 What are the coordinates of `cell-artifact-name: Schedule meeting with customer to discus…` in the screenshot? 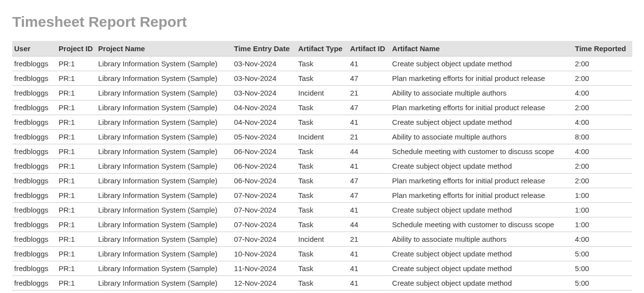 It's located at (481, 152).